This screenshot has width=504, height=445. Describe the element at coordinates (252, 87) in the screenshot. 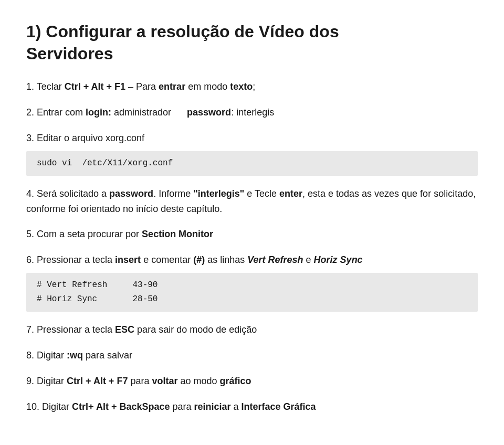

I see `step-1-text: 1. Teclar Ctrl + Alt + F1 – Para entrar …` at that location.